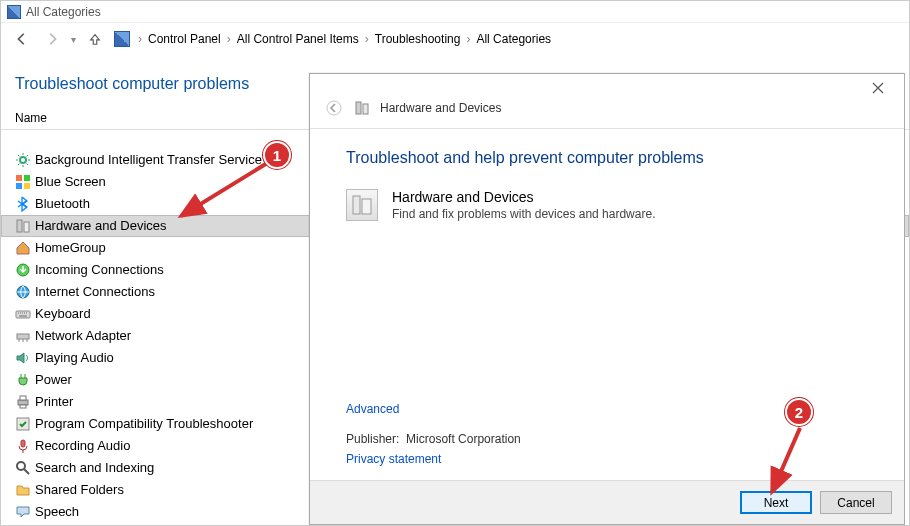  What do you see at coordinates (372, 439) in the screenshot?
I see `publisher-label: Publisher:` at bounding box center [372, 439].